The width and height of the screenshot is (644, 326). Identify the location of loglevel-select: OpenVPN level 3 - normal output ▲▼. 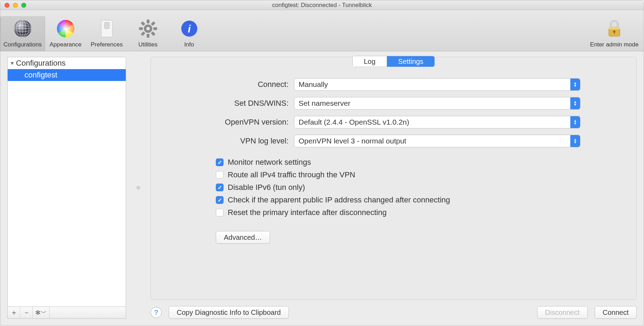
(437, 141).